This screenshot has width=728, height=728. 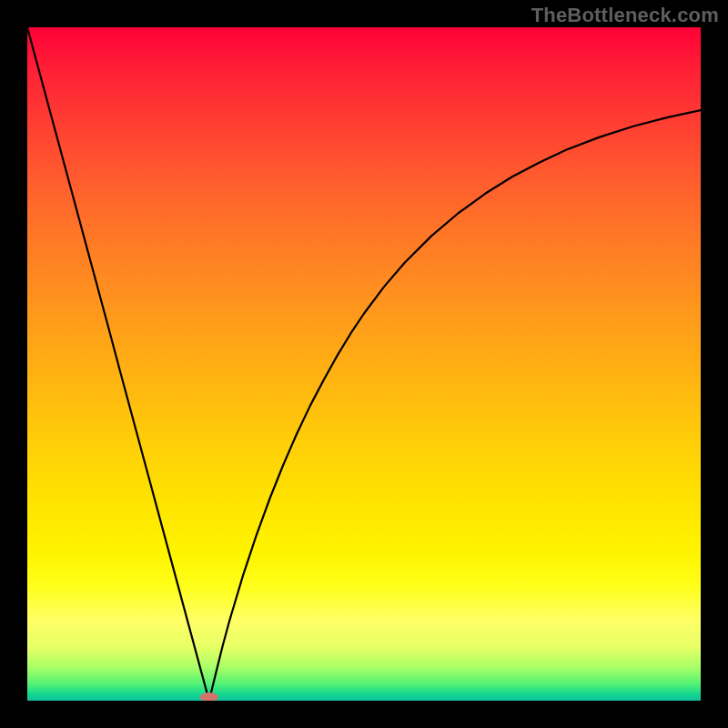 I want to click on minimum-marker, so click(x=209, y=697).